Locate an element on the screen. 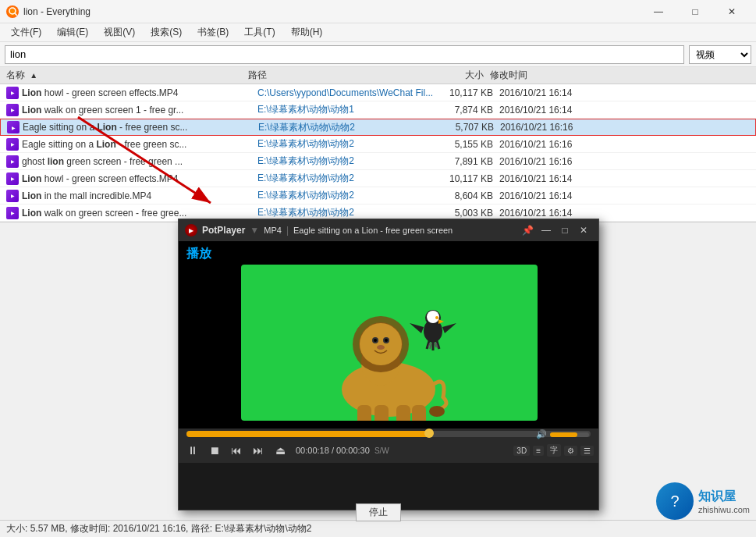  player-controls: 🔊 ⏸ ⏹ ⏮ ⏭ ⏏ 00:00:18 / 00:00:30 S/W 3D ≡… is located at coordinates (389, 446).